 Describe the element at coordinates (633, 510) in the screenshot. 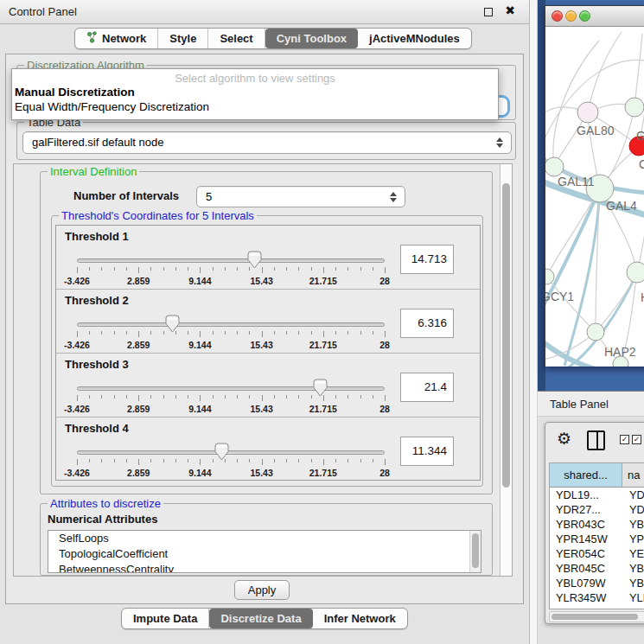

I see `cell-name: YDR2...` at that location.